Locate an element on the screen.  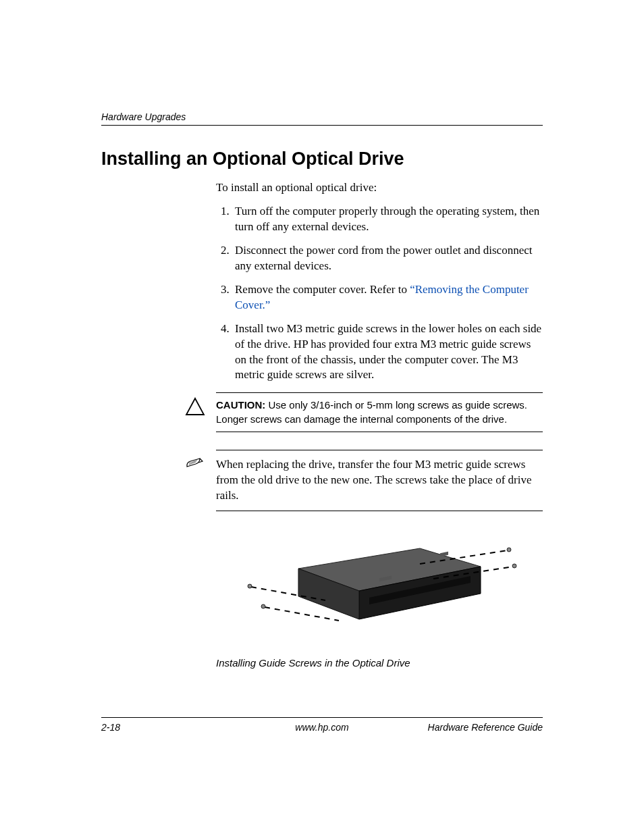
doc-title: Hardware Reference Guide is located at coordinates (485, 727).